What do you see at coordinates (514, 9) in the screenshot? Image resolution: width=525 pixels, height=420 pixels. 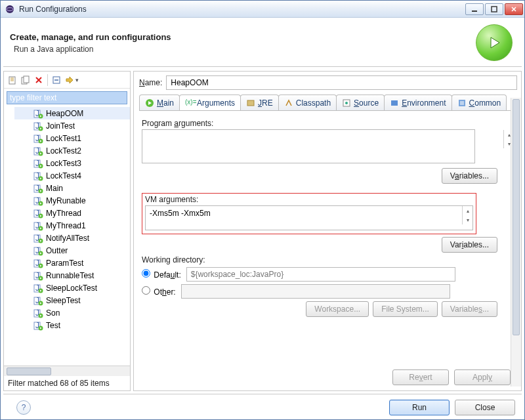 I see `close-window-button` at bounding box center [514, 9].